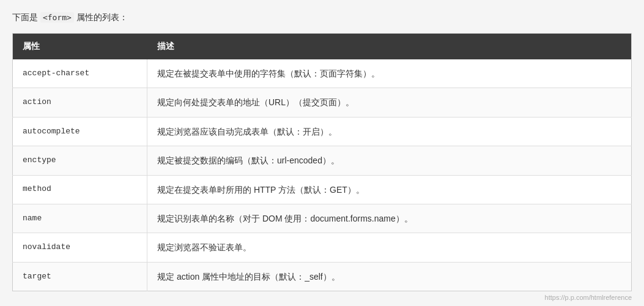 This screenshot has width=644, height=306. Describe the element at coordinates (390, 218) in the screenshot. I see `desc-cell: 规定识别表单的名称（对于 DOM 使用：document.forms.name）…` at that location.